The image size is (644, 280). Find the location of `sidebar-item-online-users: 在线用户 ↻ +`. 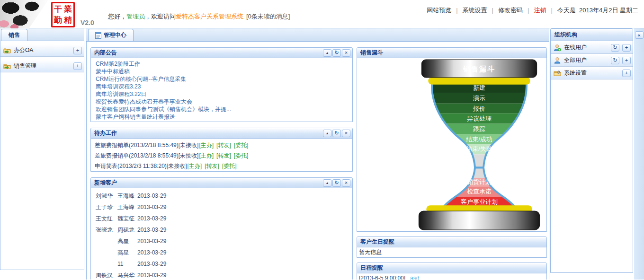

sidebar-item-online-users: 在线用户 ↻ + is located at coordinates (592, 47).